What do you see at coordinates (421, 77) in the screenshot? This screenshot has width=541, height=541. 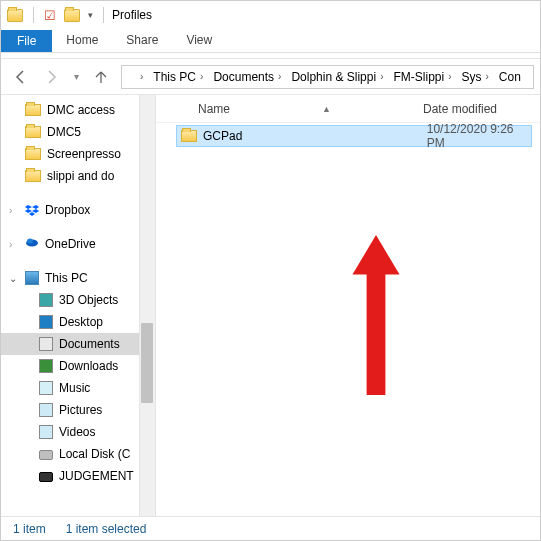 I see `breadcrumb-item: FM-Slippi›` at bounding box center [421, 77].